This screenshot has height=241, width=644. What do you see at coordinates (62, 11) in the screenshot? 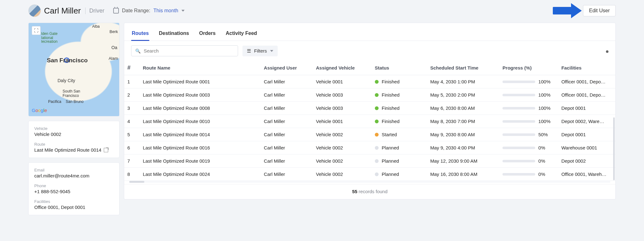
I see `user-name: Carl Miller` at bounding box center [62, 11].